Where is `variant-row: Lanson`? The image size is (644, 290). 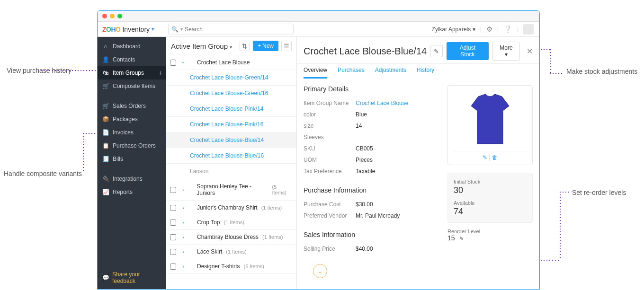 variant-row: Lanson is located at coordinates (231, 171).